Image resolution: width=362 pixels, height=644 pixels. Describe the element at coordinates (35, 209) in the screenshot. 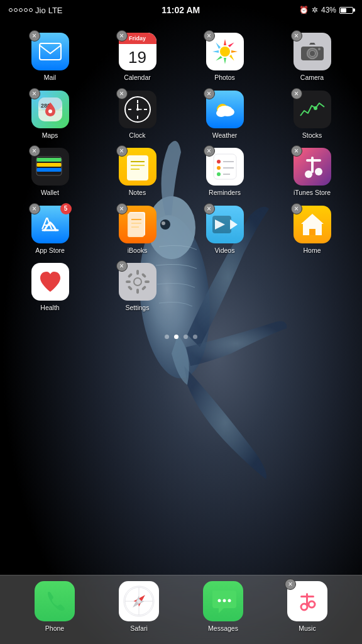

I see `delete-appstore-btn: ×` at that location.